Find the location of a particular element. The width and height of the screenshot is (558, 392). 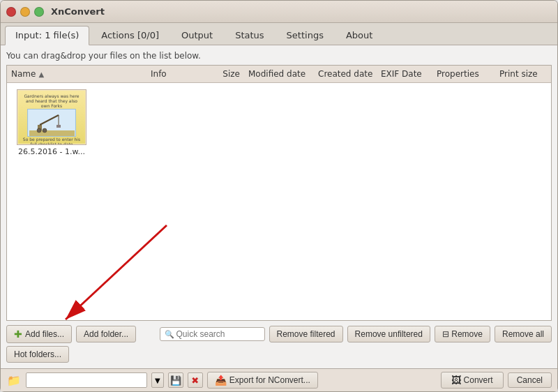

convert-button: 🖼 Convert is located at coordinates (472, 380).